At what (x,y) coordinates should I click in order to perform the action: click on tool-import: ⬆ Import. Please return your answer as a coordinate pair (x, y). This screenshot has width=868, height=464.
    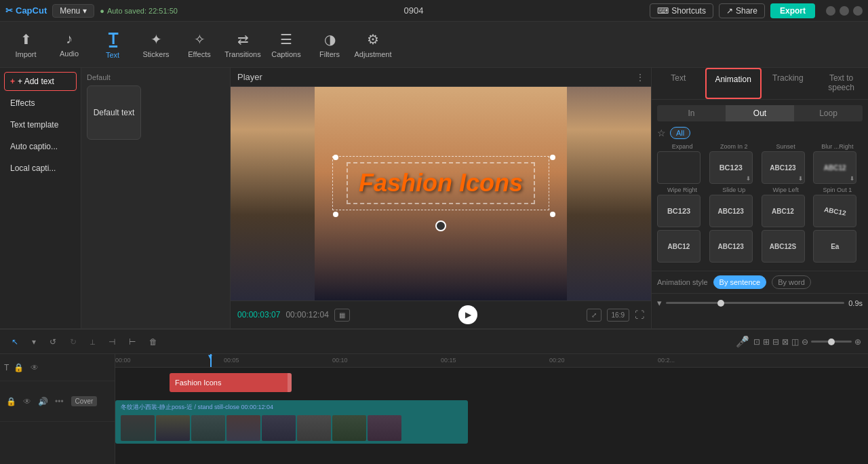
    Looking at the image, I should click on (26, 45).